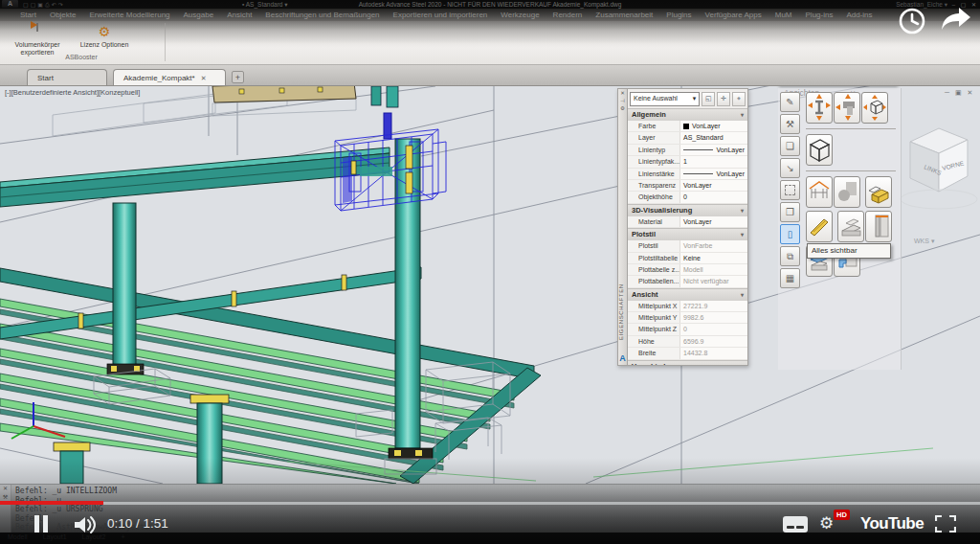 The height and width of the screenshot is (544, 980). Describe the element at coordinates (305, 97) in the screenshot. I see `bracing-beam` at that location.